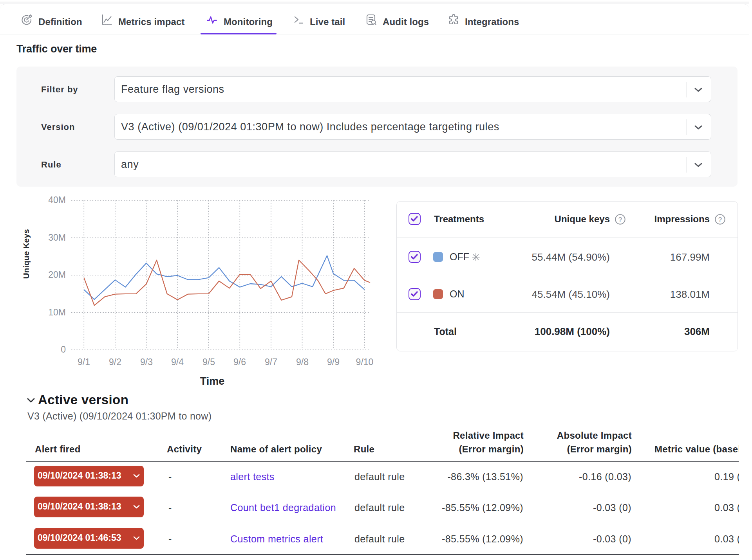  Describe the element at coordinates (365, 362) in the screenshot. I see `svg-text: 9/10` at that location.